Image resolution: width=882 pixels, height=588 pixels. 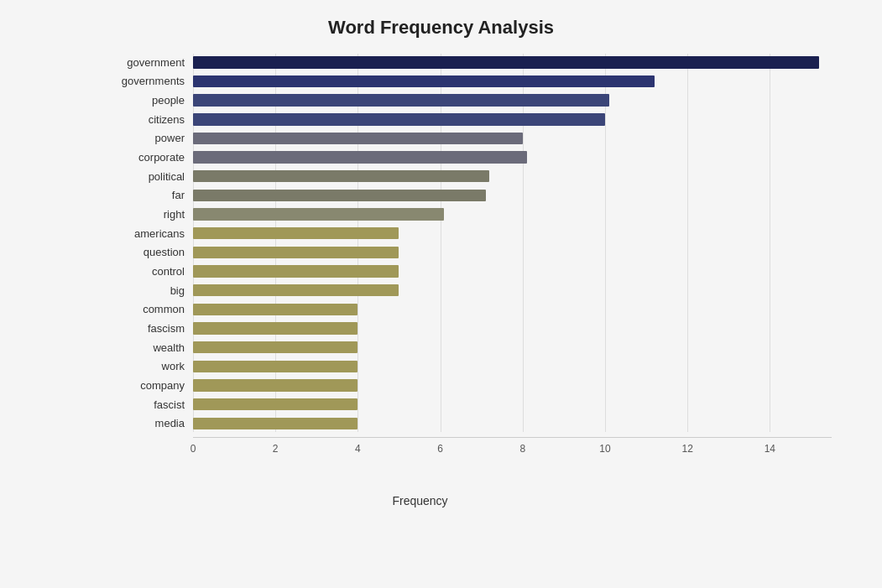 What do you see at coordinates (147, 404) in the screenshot?
I see `bar-label: fascist` at bounding box center [147, 404].